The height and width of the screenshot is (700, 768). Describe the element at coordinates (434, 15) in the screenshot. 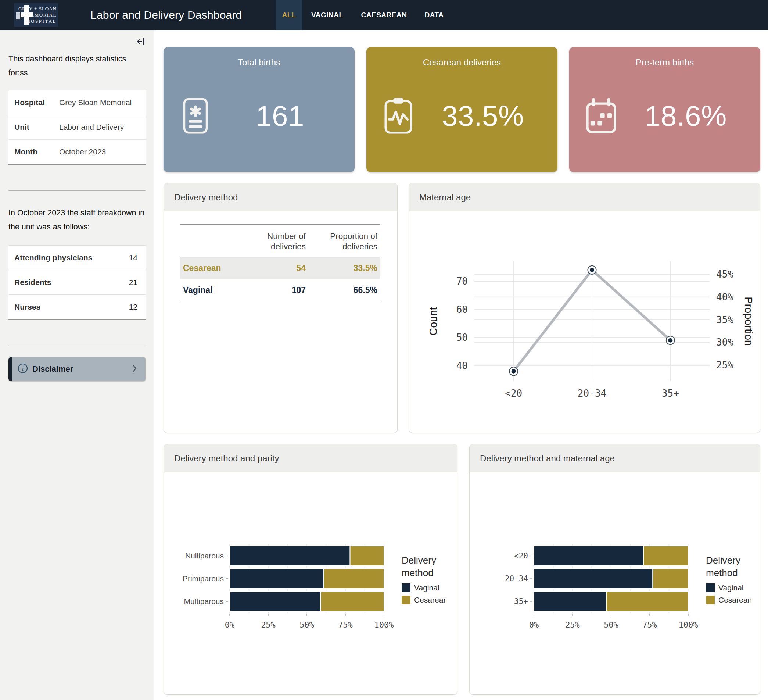

I see `tab-data: DATA` at that location.